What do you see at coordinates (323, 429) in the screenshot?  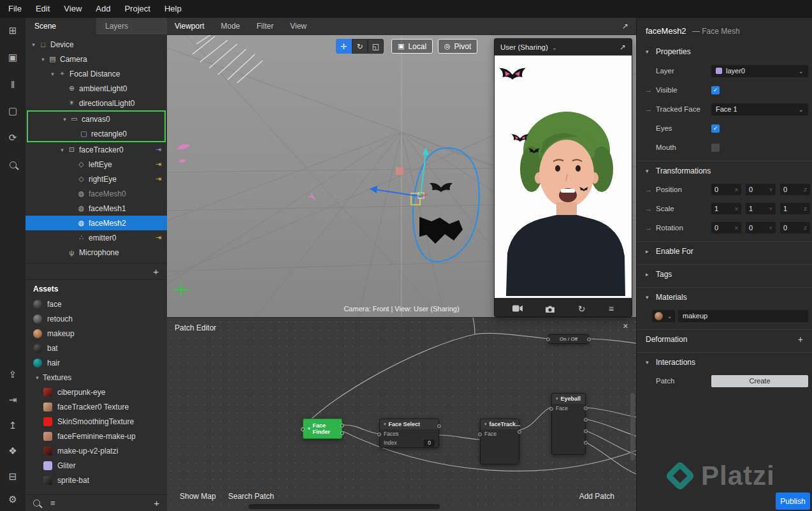 I see `patch-node-face-finder: ▾ Face Finder` at bounding box center [323, 429].